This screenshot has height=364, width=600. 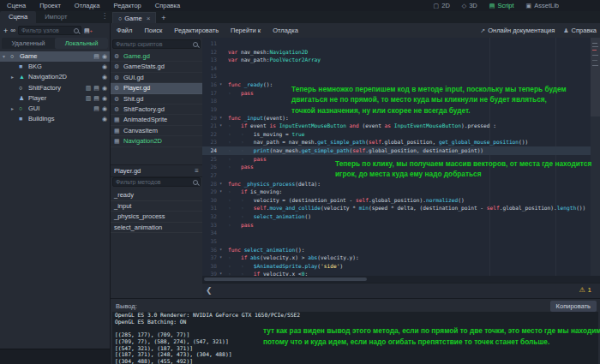 What do you see at coordinates (156, 120) in the screenshot?
I see `script-list-item-AnimatedSprite: ▦AnimatedSprite` at bounding box center [156, 120].